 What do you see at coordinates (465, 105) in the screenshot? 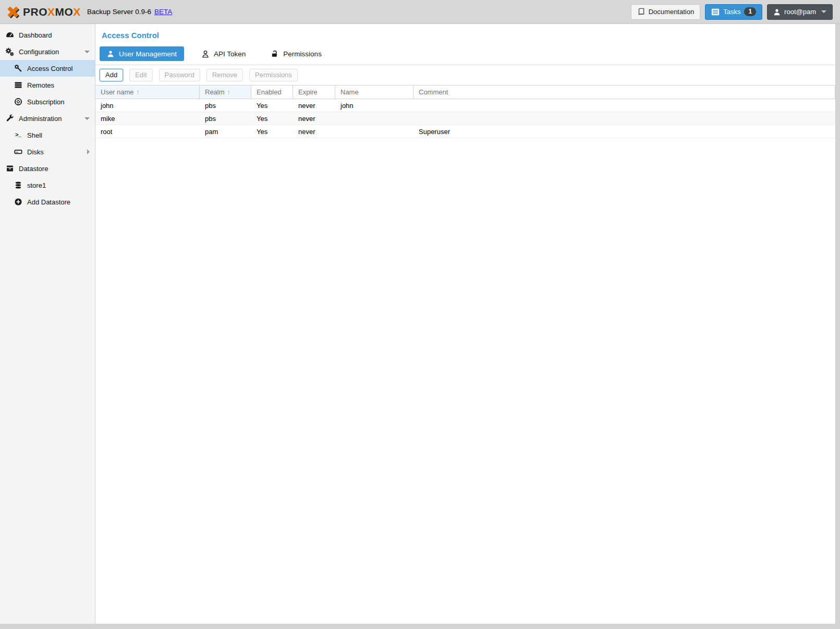
I see `table-row-john: john pbs Yes never john` at bounding box center [465, 105].